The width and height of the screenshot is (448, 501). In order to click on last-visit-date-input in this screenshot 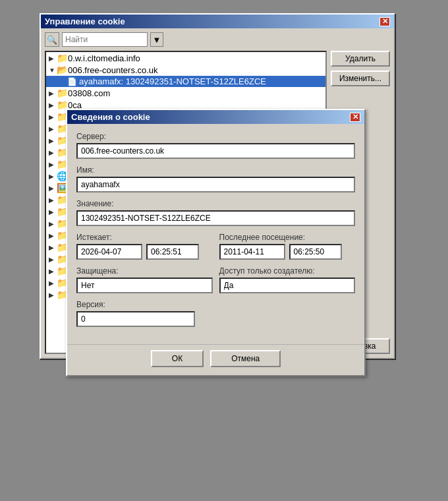, I will do `click(252, 252)`.